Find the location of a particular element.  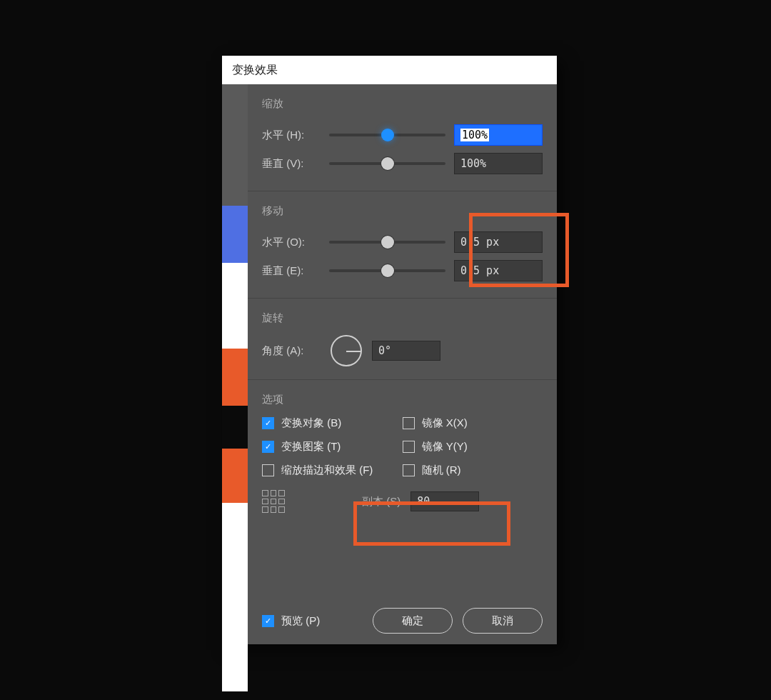

input-scale-v: 100% is located at coordinates (498, 164).